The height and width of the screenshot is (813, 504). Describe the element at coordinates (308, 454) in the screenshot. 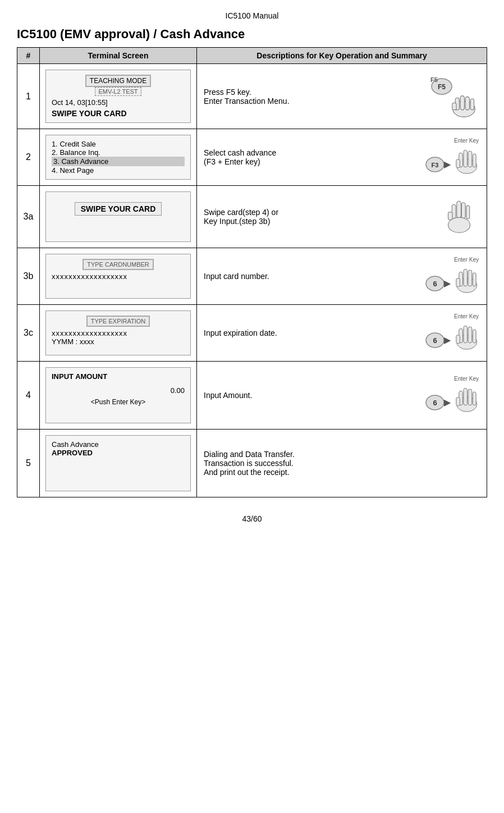

I see `desc-text-5a: Dialing and Data Transfer.` at that location.